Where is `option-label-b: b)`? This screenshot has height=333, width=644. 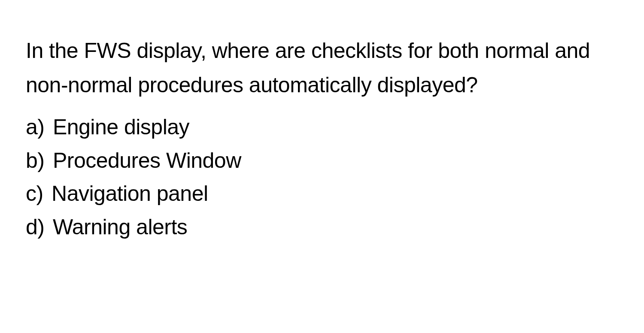
option-label-b: b) is located at coordinates (35, 160).